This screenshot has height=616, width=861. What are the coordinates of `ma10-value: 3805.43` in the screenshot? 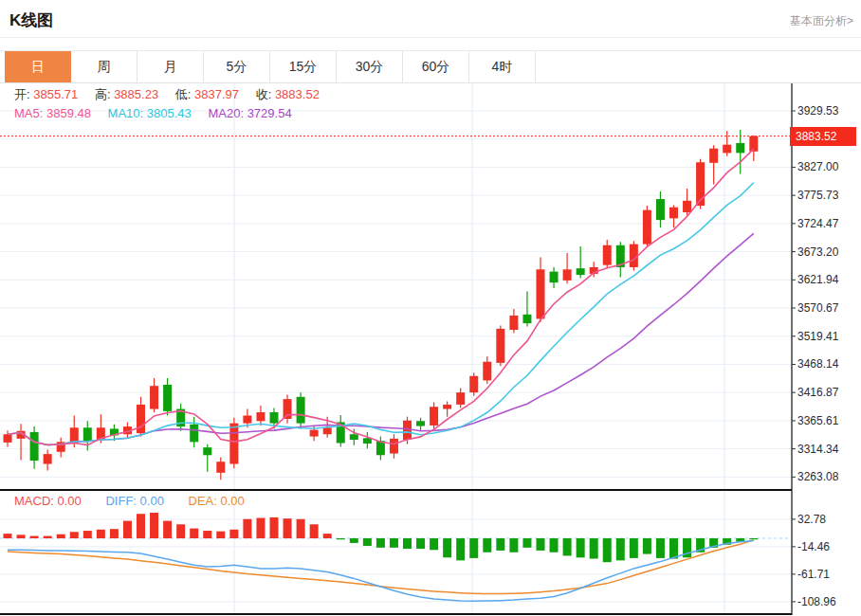 It's located at (169, 114).